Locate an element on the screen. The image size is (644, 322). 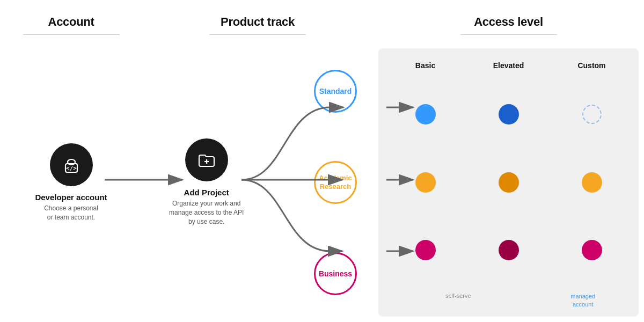
add-project-label: Add Project is located at coordinates (207, 192).